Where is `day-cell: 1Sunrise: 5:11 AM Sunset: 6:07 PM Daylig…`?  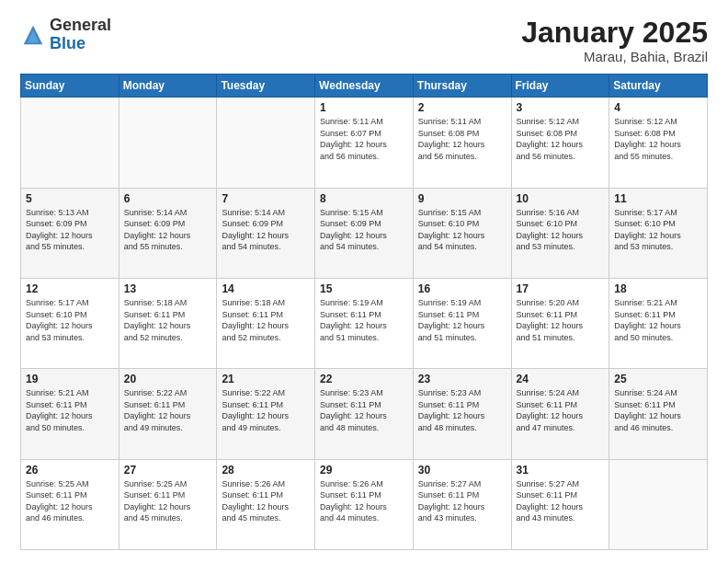 day-cell: 1Sunrise: 5:11 AM Sunset: 6:07 PM Daylig… is located at coordinates (364, 143).